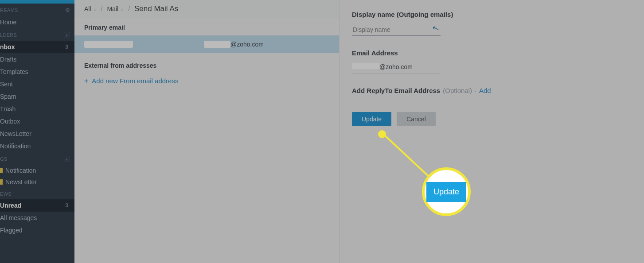 The width and height of the screenshot is (644, 263). Describe the element at coordinates (37, 205) in the screenshot. I see `sidebar-view-unread: Unread 3` at that location.